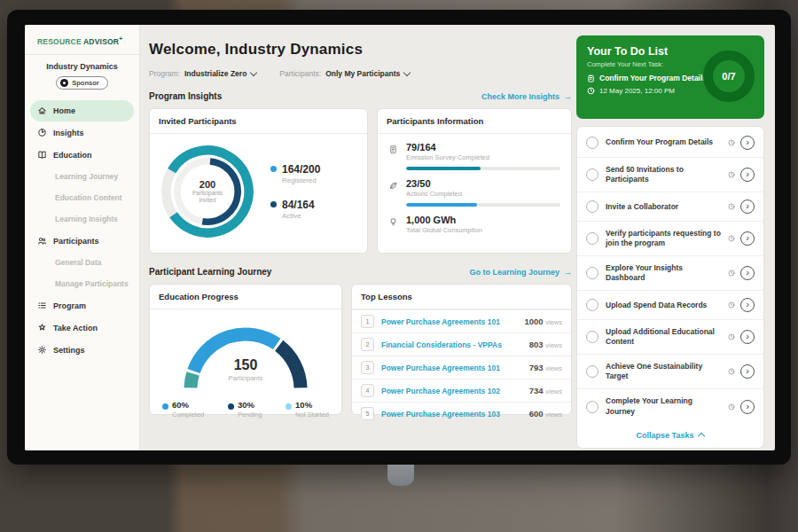  Describe the element at coordinates (670, 206) in the screenshot. I see `task-row: Invite a Collaborator ›` at that location.